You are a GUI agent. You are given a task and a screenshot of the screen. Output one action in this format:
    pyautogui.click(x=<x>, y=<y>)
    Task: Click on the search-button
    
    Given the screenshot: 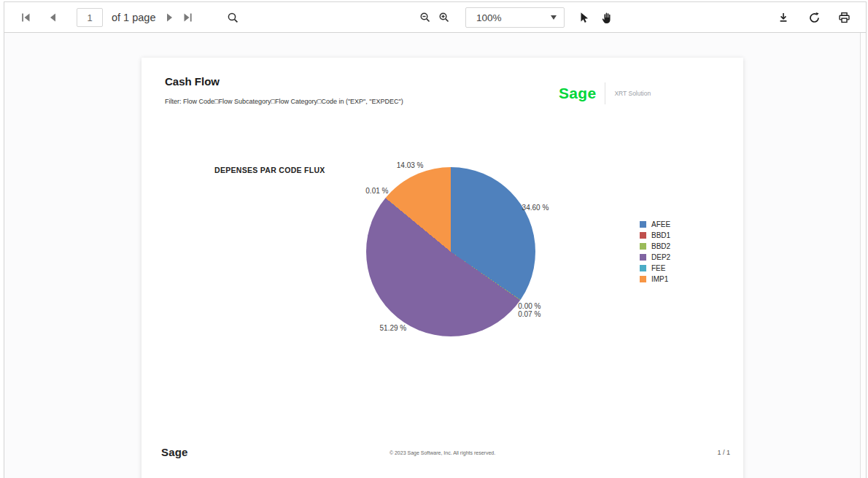 What is the action you would take?
    pyautogui.click(x=233, y=18)
    